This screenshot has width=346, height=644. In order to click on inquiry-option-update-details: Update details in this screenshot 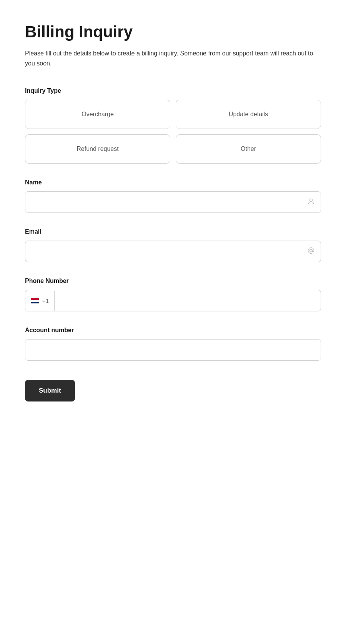, I will do `click(248, 114)`.